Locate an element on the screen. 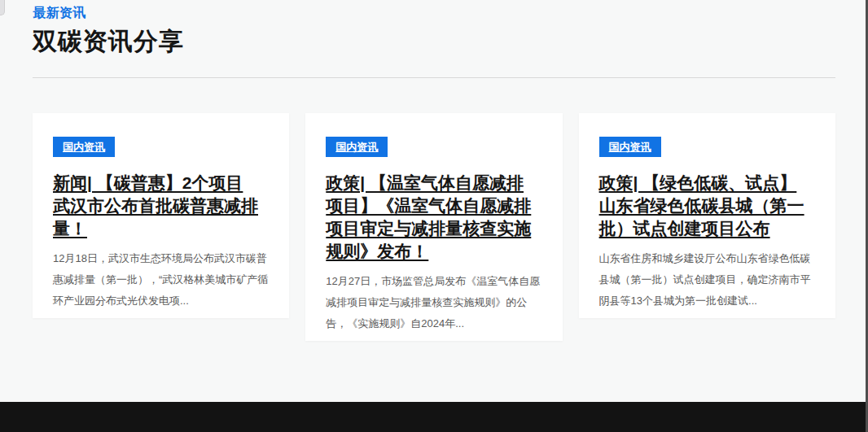  article-title-link: 新闻| 【碳普惠】2个项目武汉市公布首批碳普惠减排量！ is located at coordinates (156, 206).